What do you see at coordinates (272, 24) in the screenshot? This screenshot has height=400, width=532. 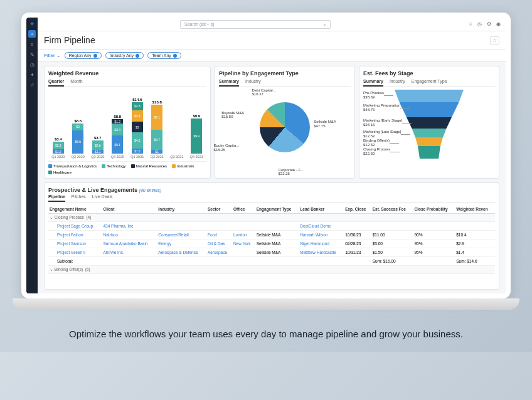 I see `topbar: Search (alt + s) ⌕ ♤ ◷ ⚙ ◉` at bounding box center [272, 24].